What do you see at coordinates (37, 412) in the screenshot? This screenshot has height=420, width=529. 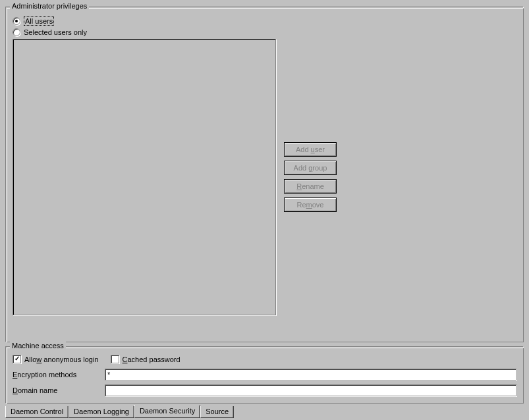 I see `tab-daemon-control: Daemon Control` at bounding box center [37, 412].